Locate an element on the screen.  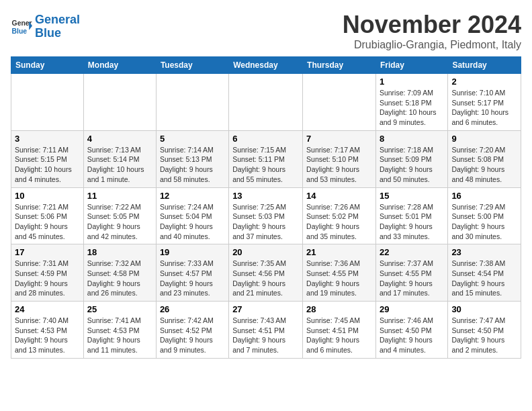
calendar-cell: 4Sunrise: 7:13 AM Sunset: 5:14 PM Daylig… is located at coordinates (120, 158).